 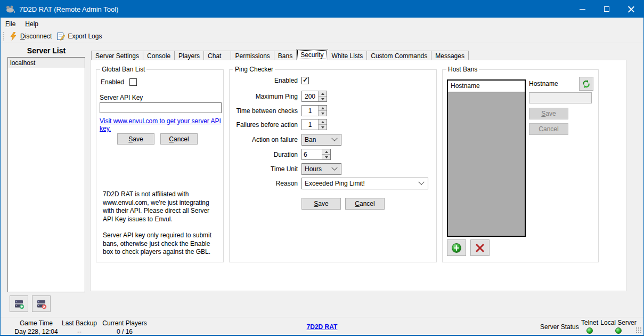 I want to click on minimize-button, so click(x=582, y=9).